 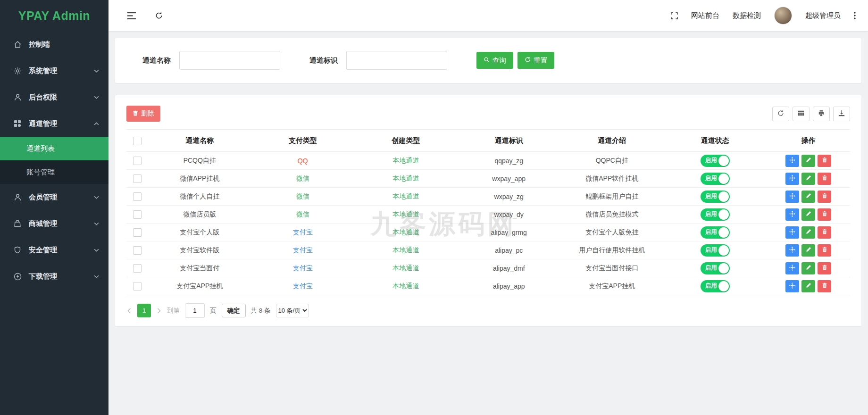 What do you see at coordinates (234, 310) in the screenshot?
I see `confirm-page-button: 确定` at bounding box center [234, 310].